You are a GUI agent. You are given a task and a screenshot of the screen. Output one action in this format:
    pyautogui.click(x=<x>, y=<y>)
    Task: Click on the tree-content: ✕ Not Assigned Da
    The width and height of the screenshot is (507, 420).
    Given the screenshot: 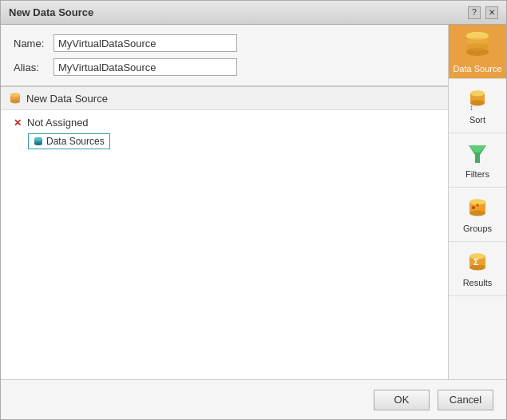 What is the action you would take?
    pyautogui.click(x=224, y=133)
    